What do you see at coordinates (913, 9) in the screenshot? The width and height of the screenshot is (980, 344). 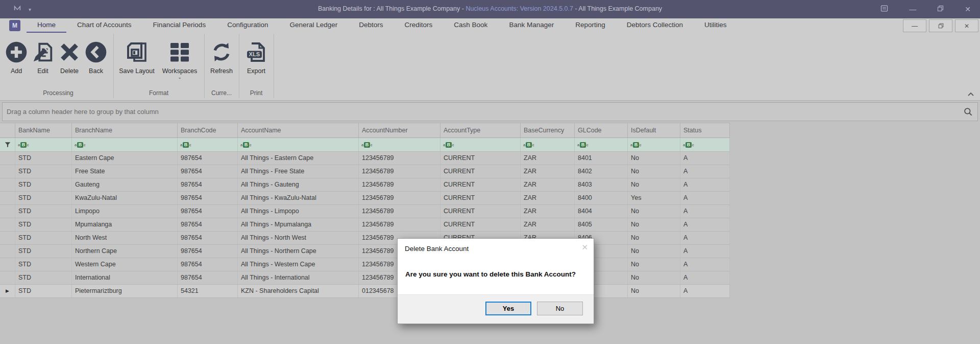 I see `minimize-icon: —` at bounding box center [913, 9].